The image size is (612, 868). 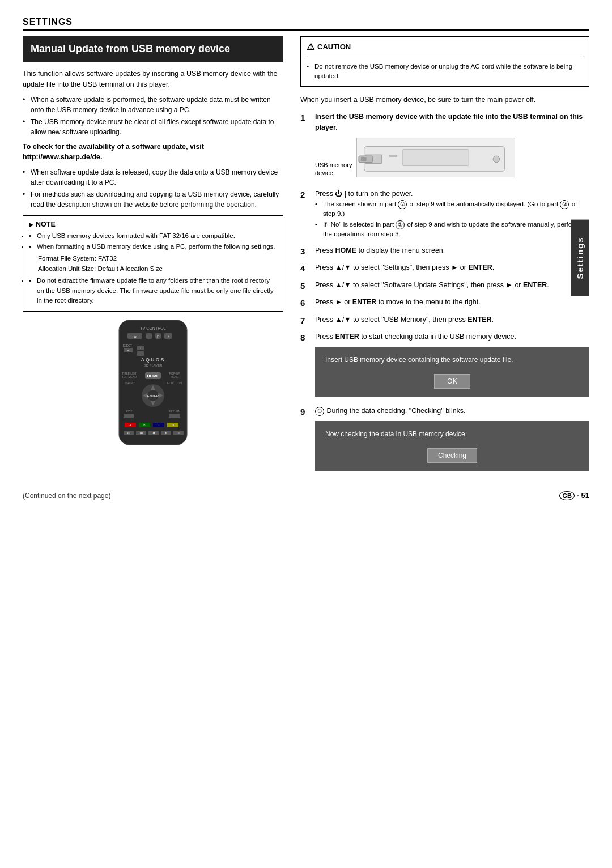 What do you see at coordinates (305, 287) in the screenshot?
I see `step-5-num: 5` at bounding box center [305, 287].